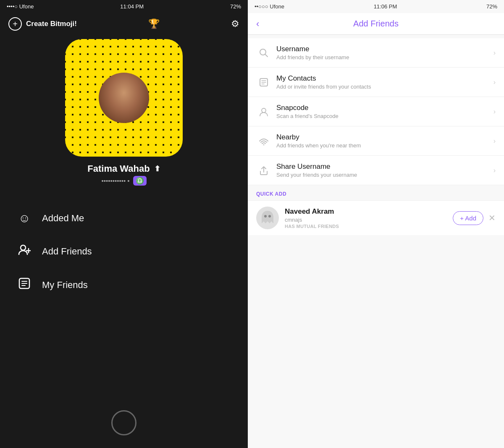  What do you see at coordinates (376, 141) in the screenshot?
I see `menu-item-nearby: Nearby Add friends when you're near them…` at bounding box center [376, 141].